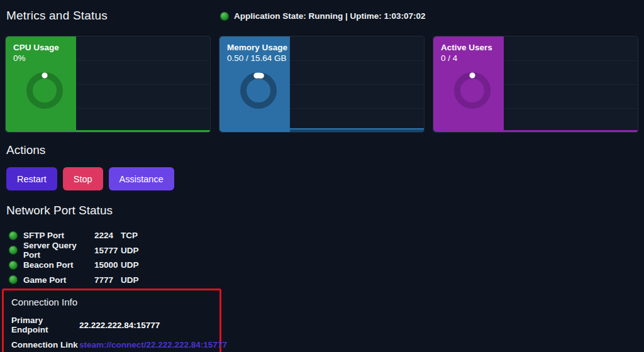  What do you see at coordinates (225, 16) in the screenshot?
I see `status-dot-icon` at bounding box center [225, 16].